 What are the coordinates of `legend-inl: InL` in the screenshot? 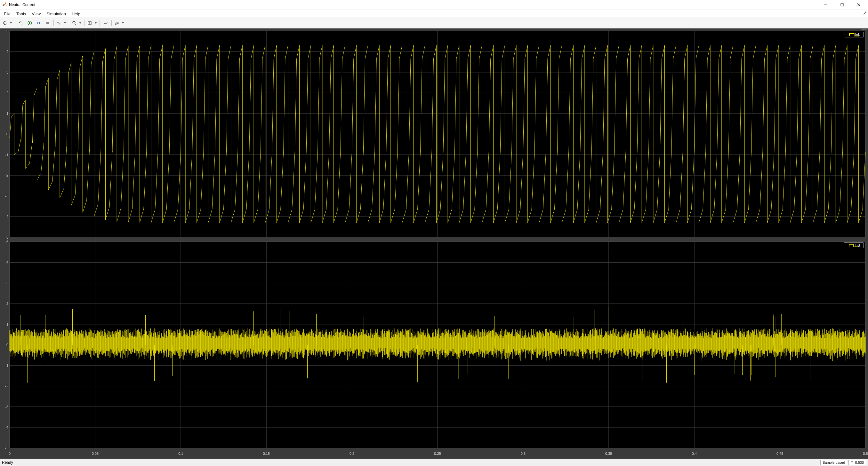 It's located at (854, 34).